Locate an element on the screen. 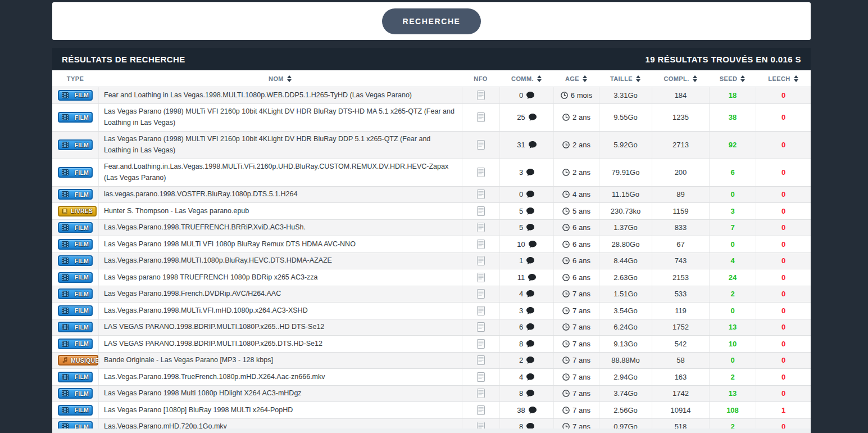  cell-completed: 533 is located at coordinates (680, 295).